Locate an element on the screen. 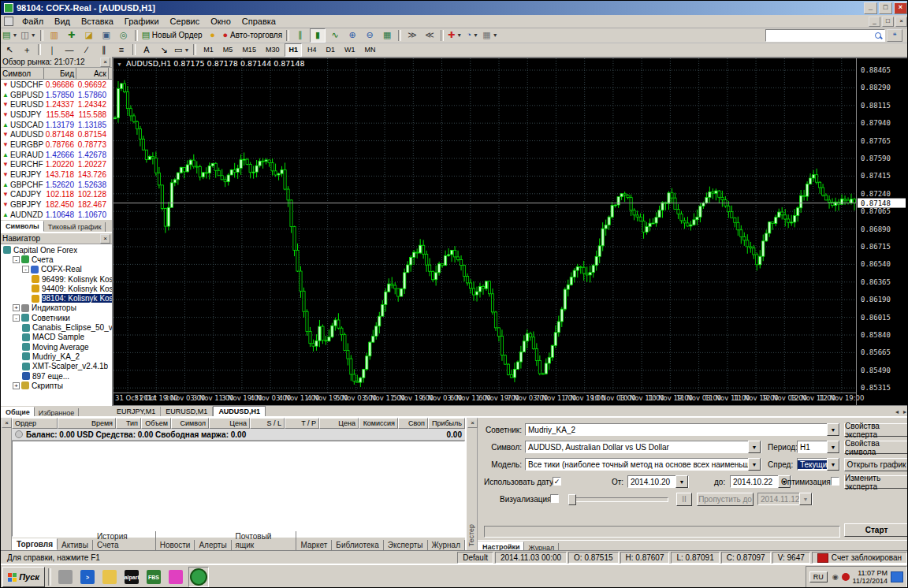 This screenshot has width=908, height=588. data-window-button: ✚ is located at coordinates (72, 35).